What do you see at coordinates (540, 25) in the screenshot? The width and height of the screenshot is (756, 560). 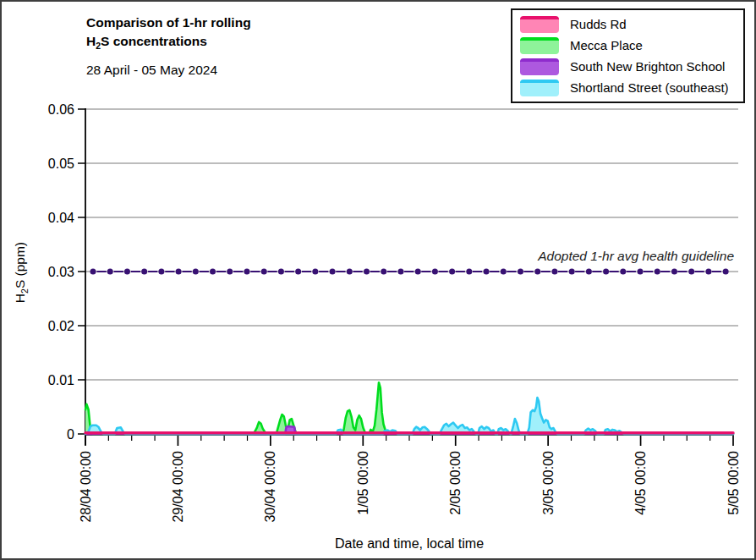 I see `legend-swatch-rudds-rd` at bounding box center [540, 25].